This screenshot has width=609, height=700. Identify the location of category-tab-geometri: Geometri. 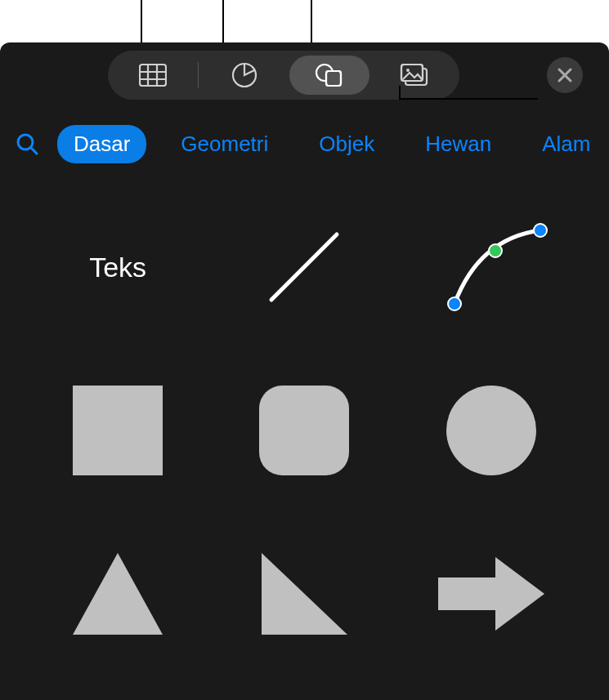
(224, 144).